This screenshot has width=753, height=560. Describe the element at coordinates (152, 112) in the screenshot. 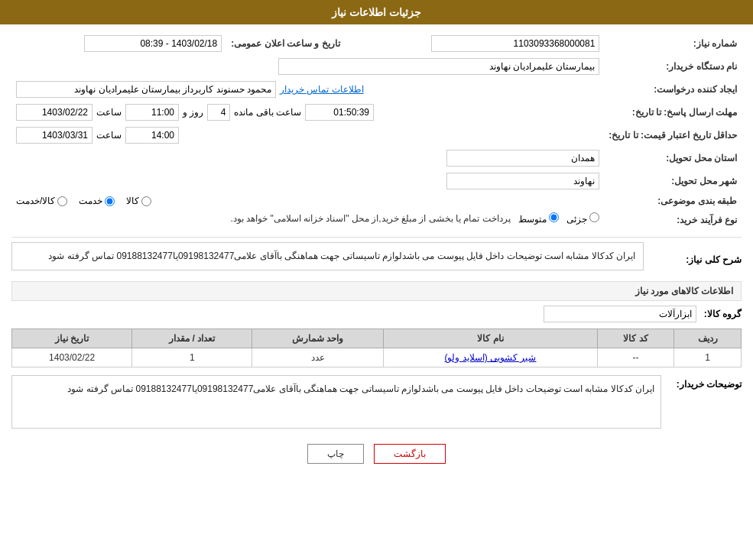

I see `reply-time-input` at that location.